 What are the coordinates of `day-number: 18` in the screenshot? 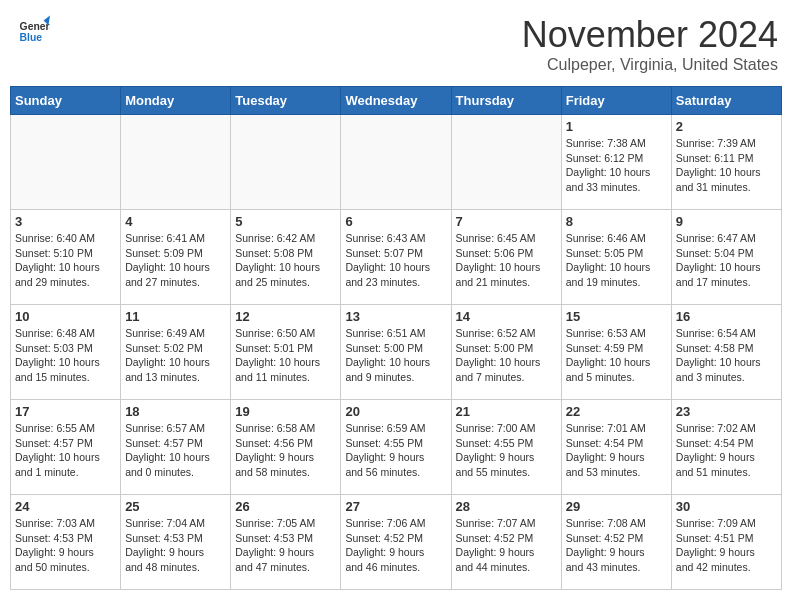 It's located at (176, 412).